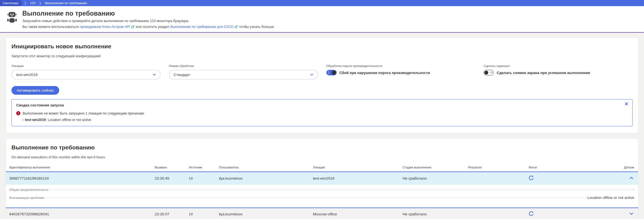 The image size is (644, 219). What do you see at coordinates (322, 199) in the screenshot?
I see `detail-row-problem: Возникающая проблема Location offline or…` at bounding box center [322, 199].